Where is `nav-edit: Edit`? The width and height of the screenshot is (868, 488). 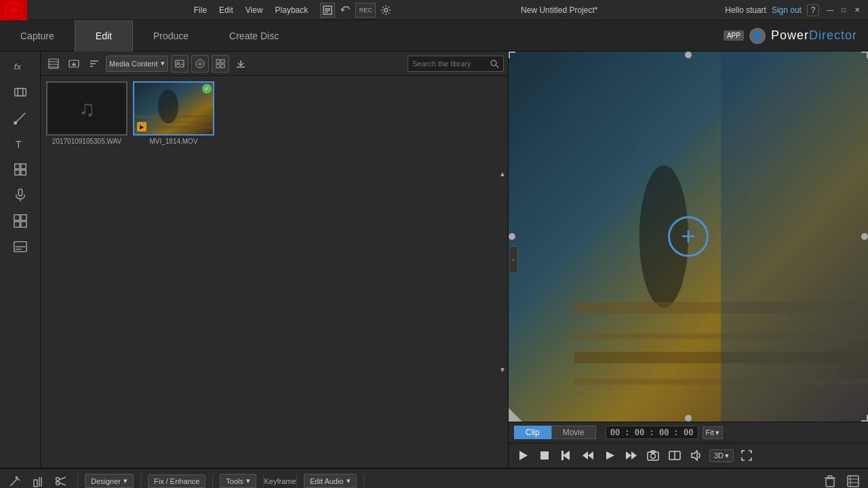 nav-edit: Edit is located at coordinates (104, 36).